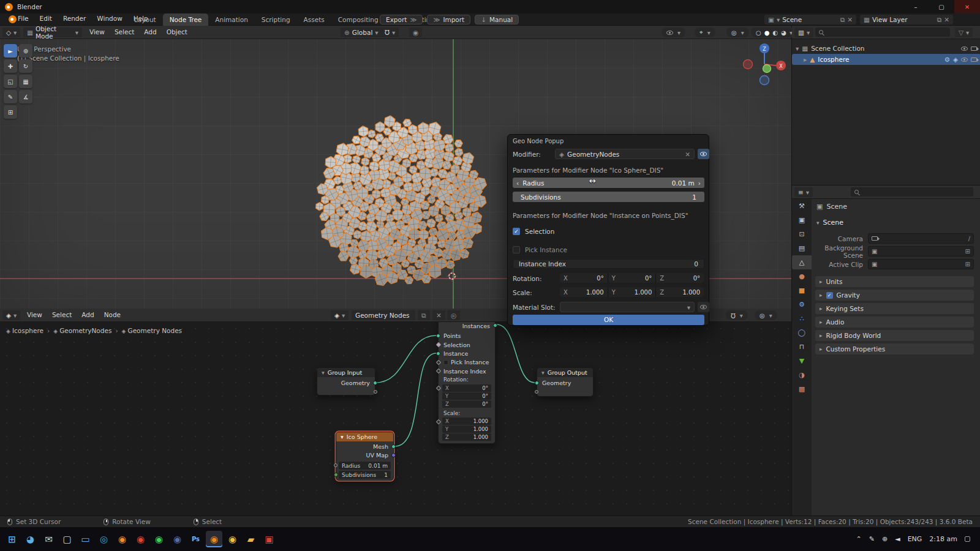 The height and width of the screenshot is (551, 980). I want to click on axis-field-z: Z1.000, so click(680, 292).